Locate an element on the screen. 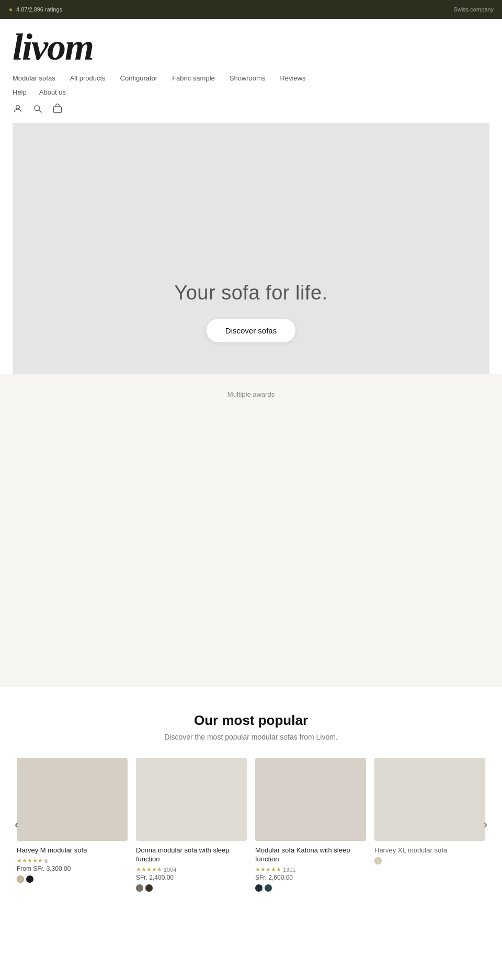 The height and width of the screenshot is (980, 502). logo: livom is located at coordinates (251, 47).